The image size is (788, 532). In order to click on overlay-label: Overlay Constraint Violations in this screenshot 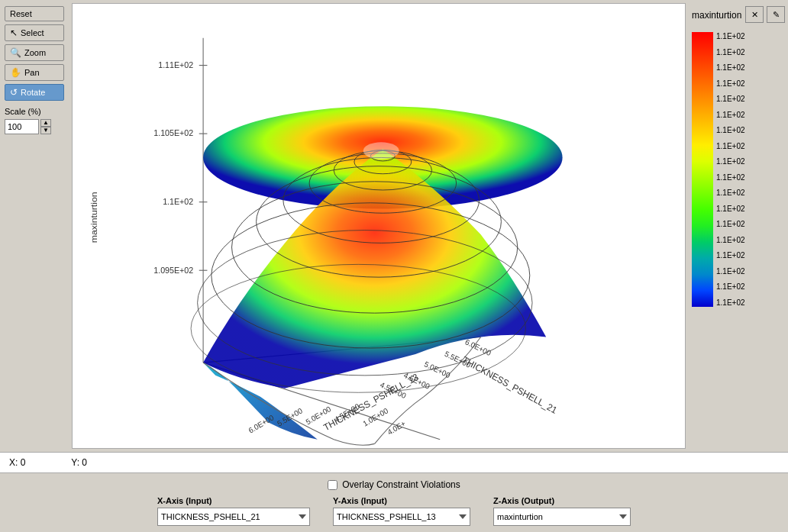, I will do `click(402, 485)`.